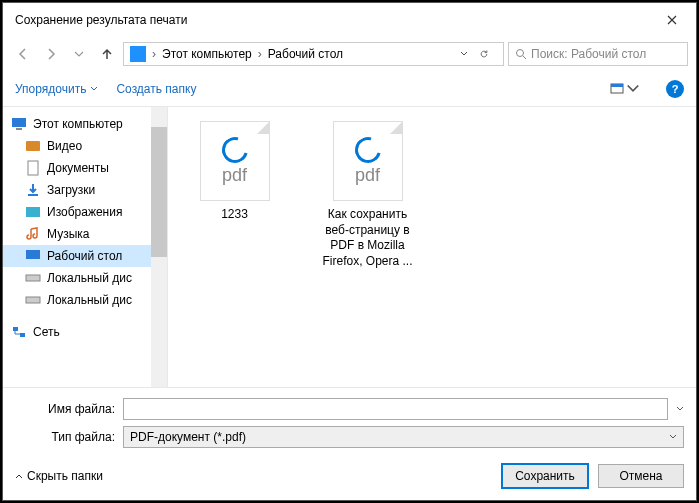 The height and width of the screenshot is (503, 699). What do you see at coordinates (306, 54) in the screenshot?
I see `breadcrumb-desktop: Рабочий стол` at bounding box center [306, 54].